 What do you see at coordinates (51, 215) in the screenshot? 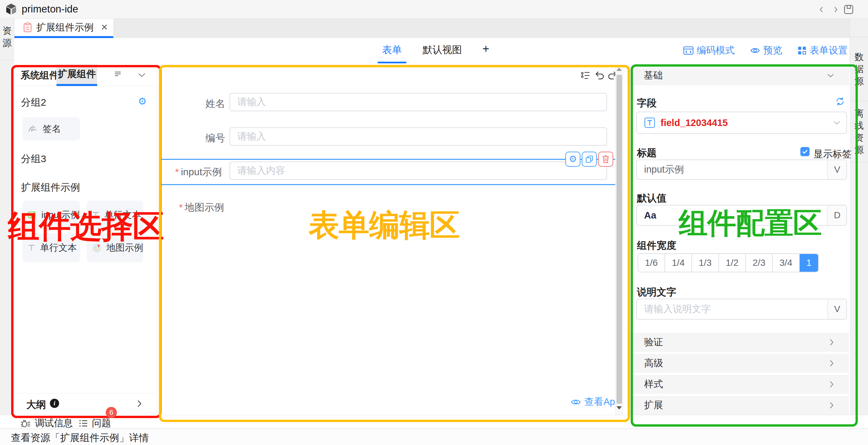
I see `component-item-input-demo: input示例` at bounding box center [51, 215].